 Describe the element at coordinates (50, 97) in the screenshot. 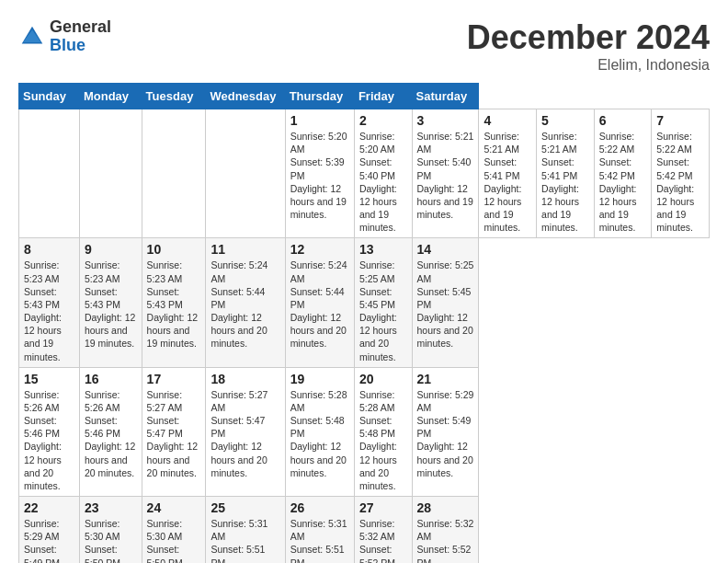

I see `col-sunday: Sunday` at that location.